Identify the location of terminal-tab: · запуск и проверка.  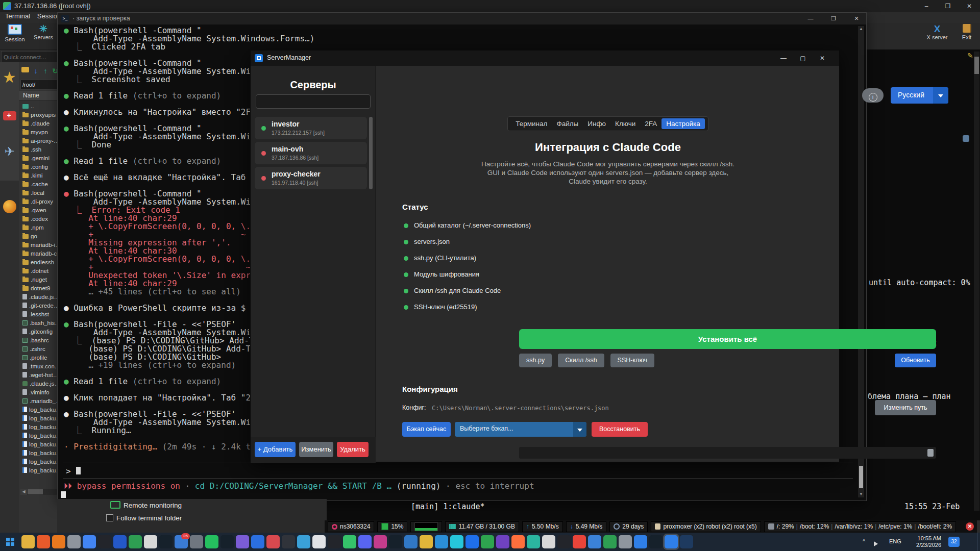
(101, 18).